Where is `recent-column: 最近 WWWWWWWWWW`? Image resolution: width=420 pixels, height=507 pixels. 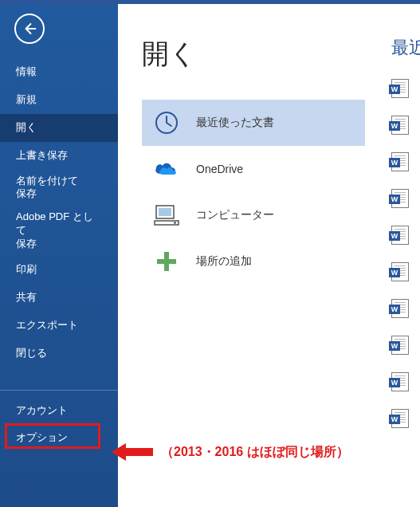 recent-column: 最近 WWWWWWWWWW is located at coordinates (406, 241).